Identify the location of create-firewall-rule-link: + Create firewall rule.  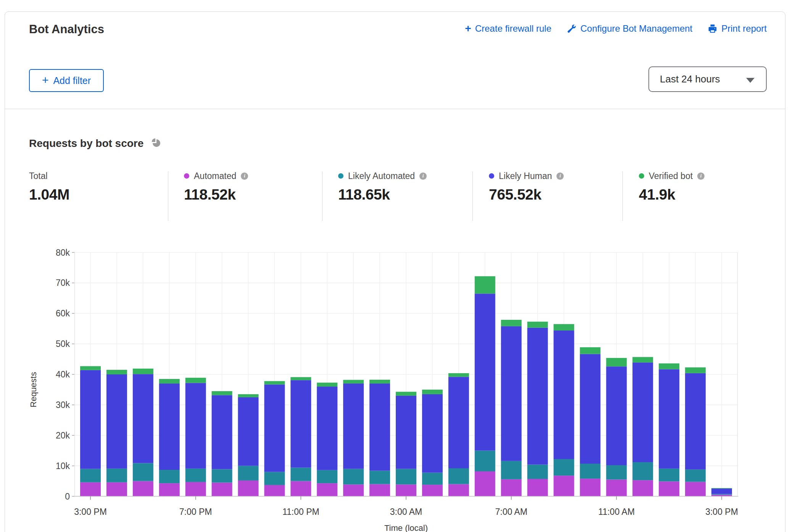
(508, 29).